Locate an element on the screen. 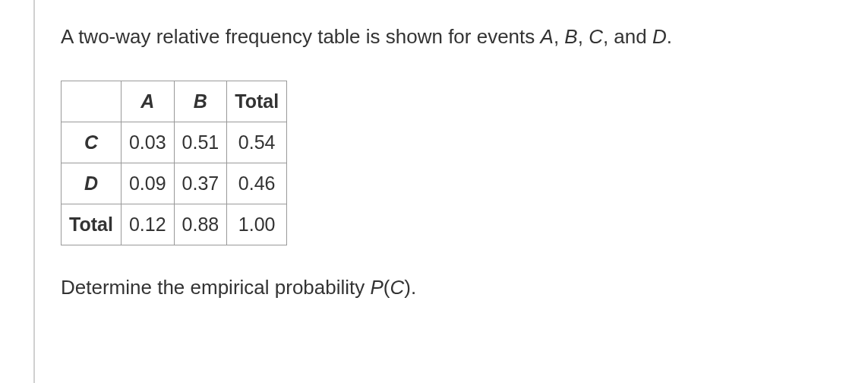  intro-sep2: , is located at coordinates (583, 36).